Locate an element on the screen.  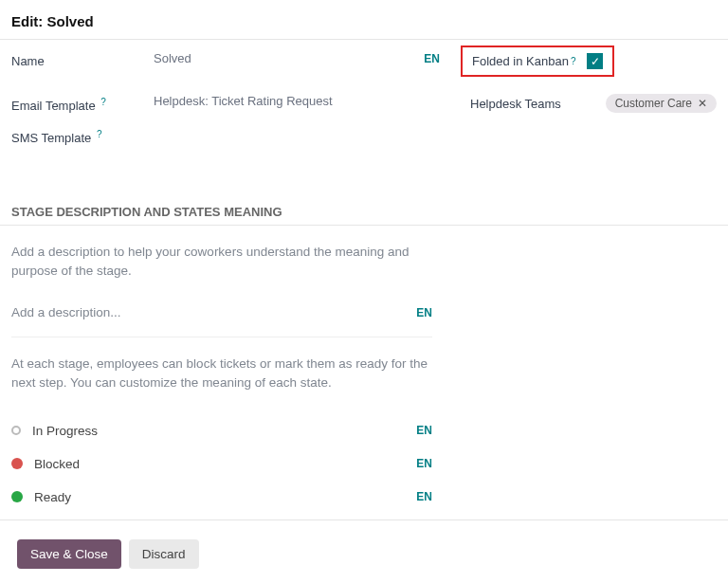
right-teams: Helpdesk Teams Customer Care ✕ is located at coordinates (593, 103).